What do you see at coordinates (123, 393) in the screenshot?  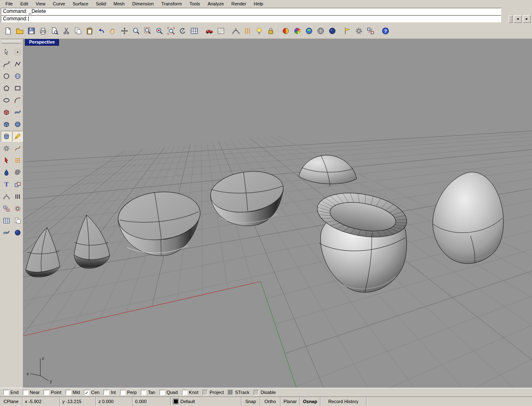 I see `osnap-perp-checkbox` at bounding box center [123, 393].